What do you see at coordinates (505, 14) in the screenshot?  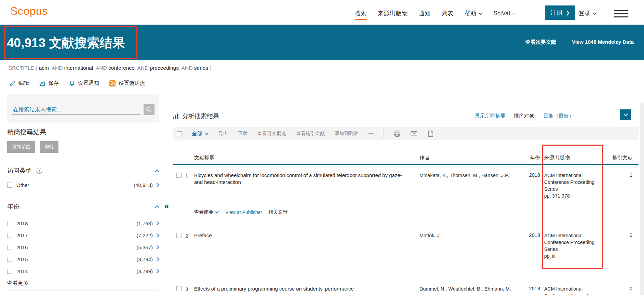 I see `nav-scival: SciVal ↗` at bounding box center [505, 14].